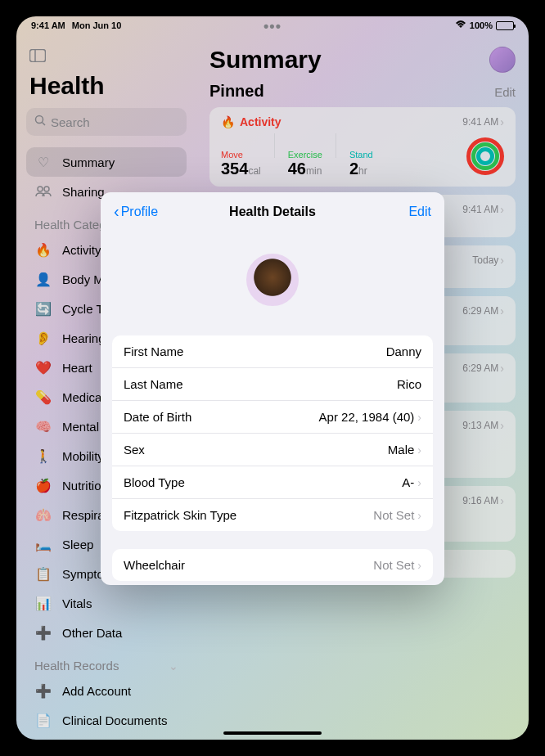 This screenshot has height=756, width=545. What do you see at coordinates (404, 450) in the screenshot?
I see `detail-value: Male ›` at bounding box center [404, 450].